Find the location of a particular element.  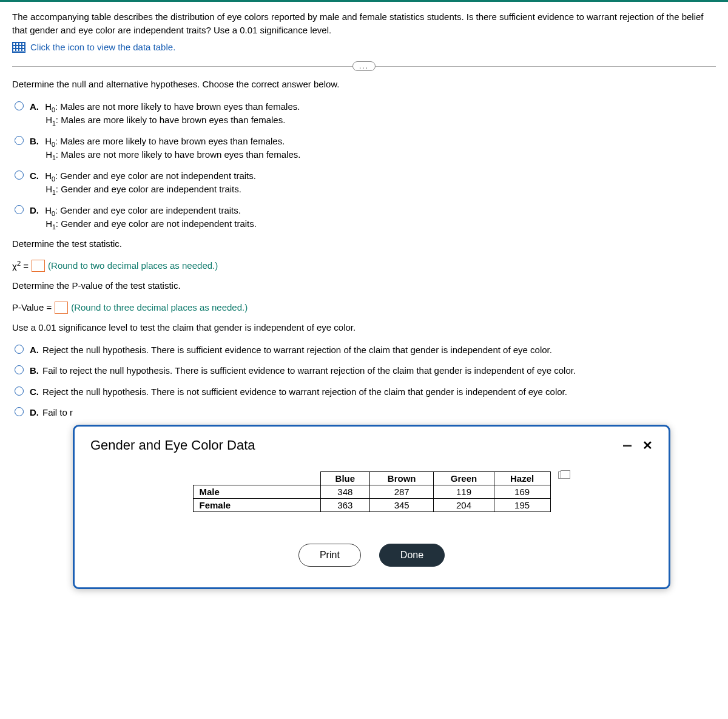

problem-statement: The accompanying table describes the dis… is located at coordinates (364, 24).